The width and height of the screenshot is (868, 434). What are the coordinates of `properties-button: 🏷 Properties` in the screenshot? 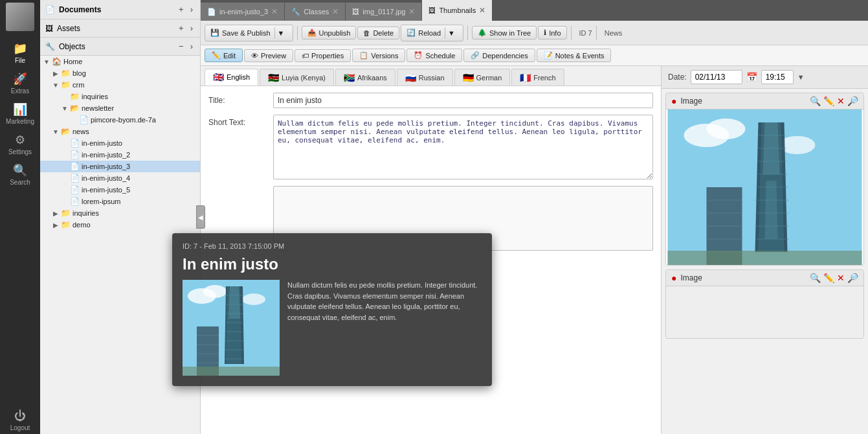 It's located at (322, 56).